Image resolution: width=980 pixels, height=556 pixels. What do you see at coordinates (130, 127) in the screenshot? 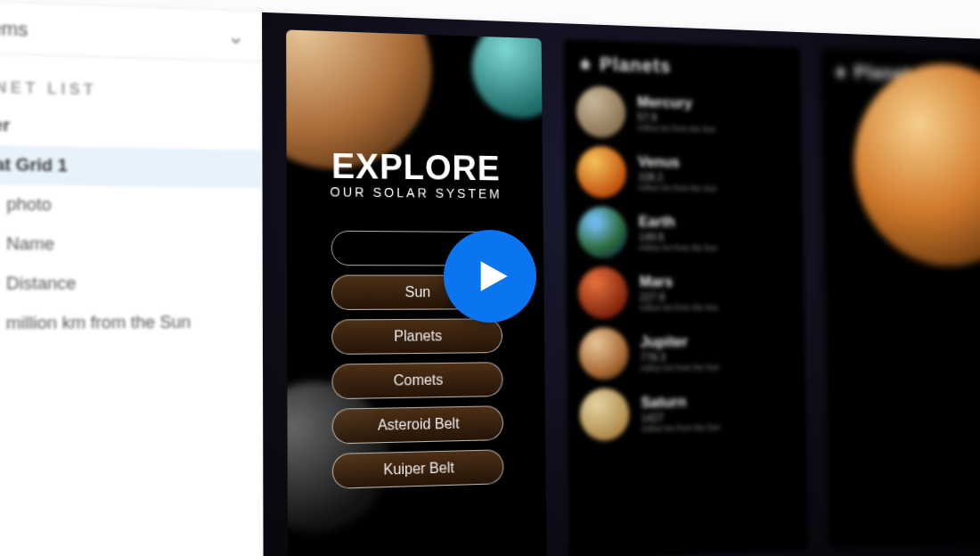
I see `layer-header: header` at bounding box center [130, 127].